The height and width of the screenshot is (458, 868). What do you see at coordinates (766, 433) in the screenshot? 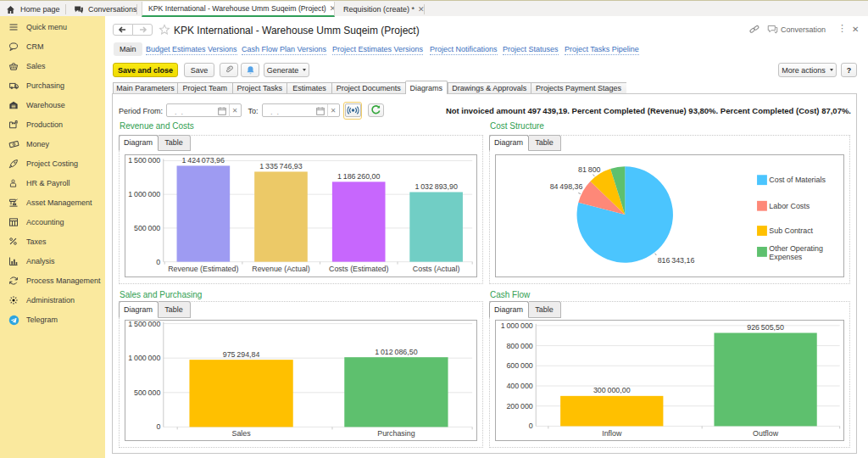
I see `svg-text: Outflow` at bounding box center [766, 433].